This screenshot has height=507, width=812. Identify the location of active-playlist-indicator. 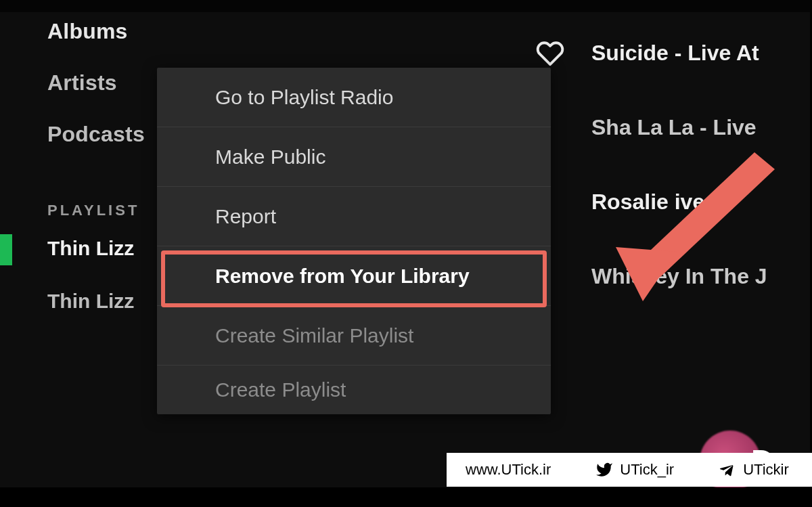
(6, 250).